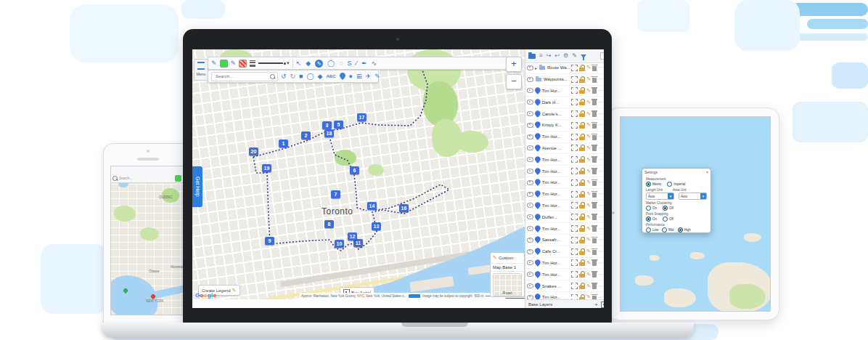  Describe the element at coordinates (374, 63) in the screenshot. I see `arc-tool-icon: ∿` at that location.